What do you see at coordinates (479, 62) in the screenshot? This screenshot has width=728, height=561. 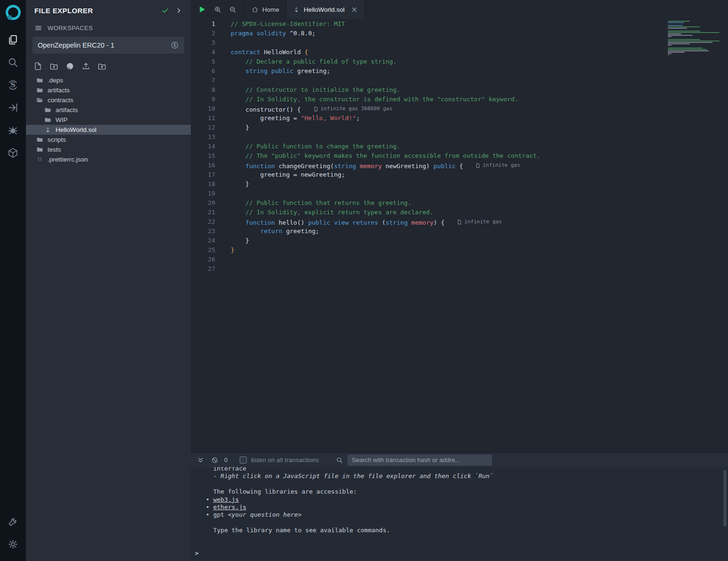 I see `code-line-5: // Declare a public field of type string…` at bounding box center [479, 62].